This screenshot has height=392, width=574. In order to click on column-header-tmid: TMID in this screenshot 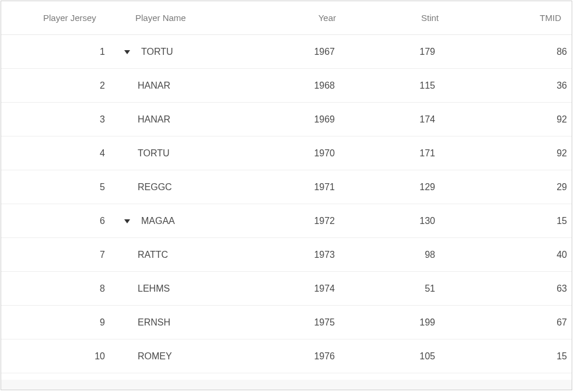, I will do `click(509, 18)`.